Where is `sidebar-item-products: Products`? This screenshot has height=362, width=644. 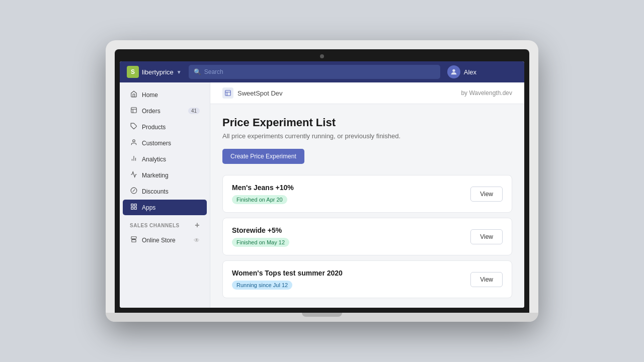 sidebar-item-products: Products is located at coordinates (165, 127).